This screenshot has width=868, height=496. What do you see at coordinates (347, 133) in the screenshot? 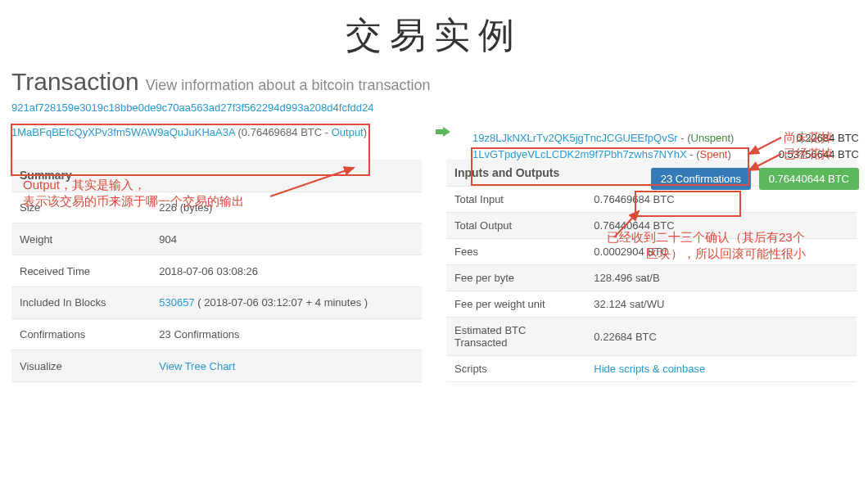
I see `input-output-link: Output` at bounding box center [347, 133].